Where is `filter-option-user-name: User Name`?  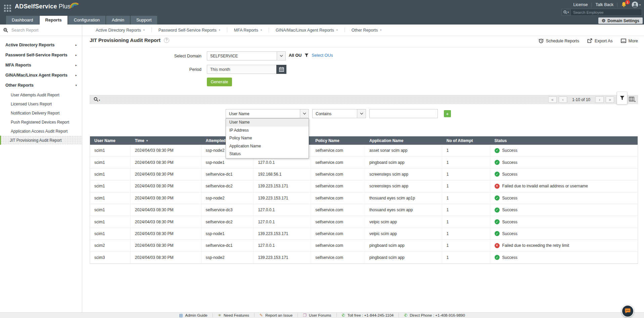 filter-option-user-name: User Name is located at coordinates (267, 123).